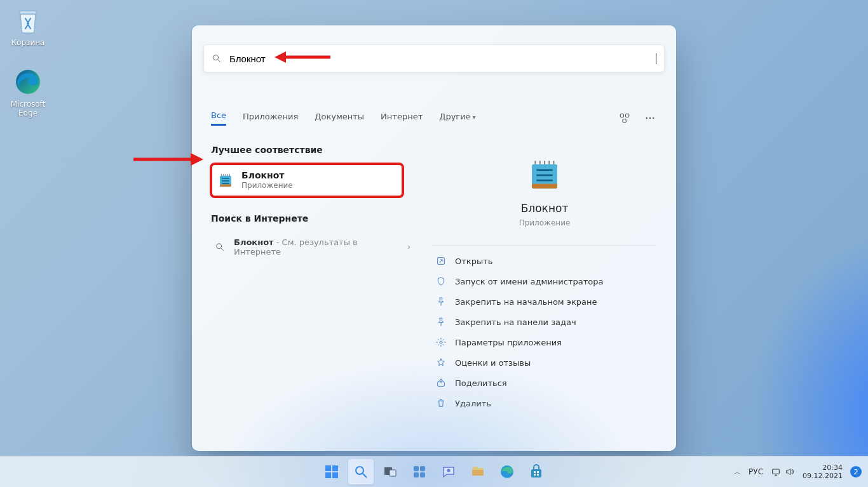 The height and width of the screenshot is (487, 868). Describe the element at coordinates (536, 472) in the screenshot. I see `store-icon` at that location.